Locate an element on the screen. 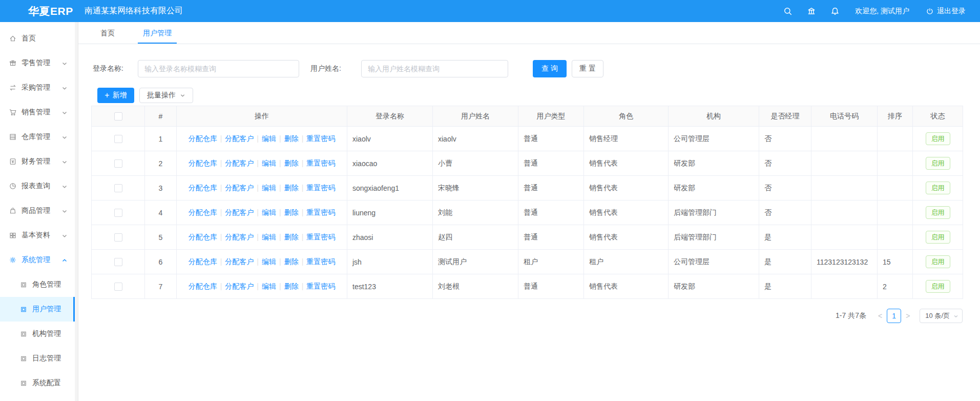  sidebar-item-sales: 销售管理 is located at coordinates (37, 112).